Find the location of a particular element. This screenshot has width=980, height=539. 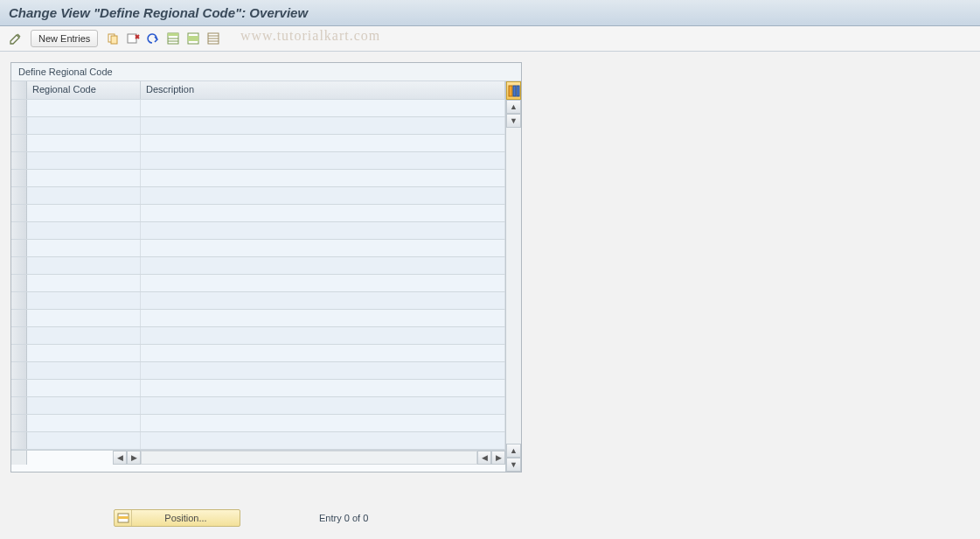

hscroll-right-icon: ▶ is located at coordinates (498, 458).